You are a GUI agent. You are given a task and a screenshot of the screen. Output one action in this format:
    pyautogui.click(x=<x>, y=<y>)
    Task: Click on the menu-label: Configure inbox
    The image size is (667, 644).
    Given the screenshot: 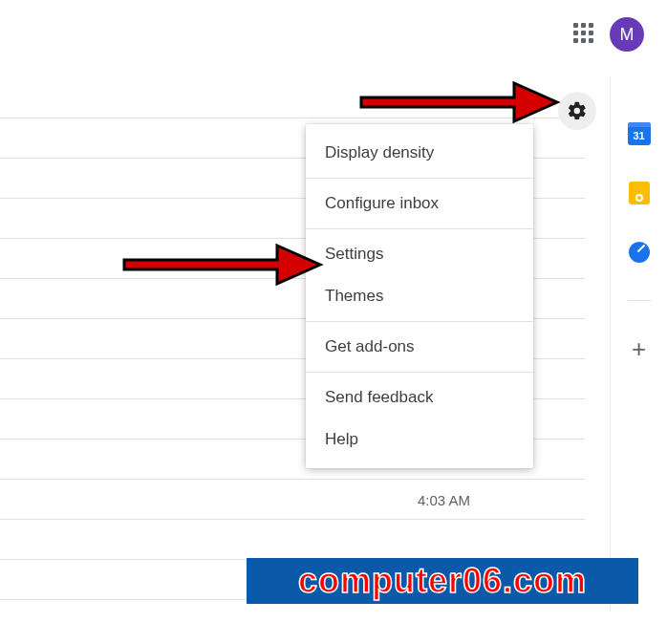 What is the action you would take?
    pyautogui.click(x=382, y=203)
    